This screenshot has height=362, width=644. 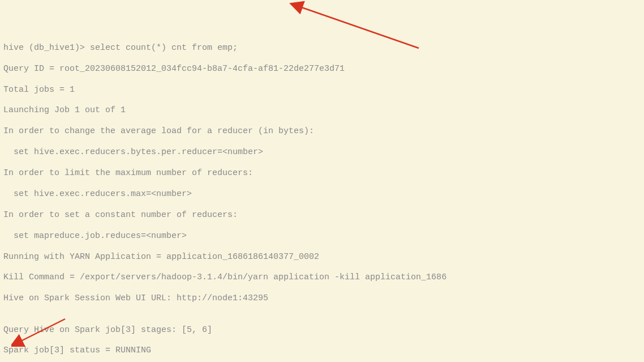 What do you see at coordinates (322, 131) in the screenshot?
I see `terminal-line: In order to change the average load for …` at bounding box center [322, 131].